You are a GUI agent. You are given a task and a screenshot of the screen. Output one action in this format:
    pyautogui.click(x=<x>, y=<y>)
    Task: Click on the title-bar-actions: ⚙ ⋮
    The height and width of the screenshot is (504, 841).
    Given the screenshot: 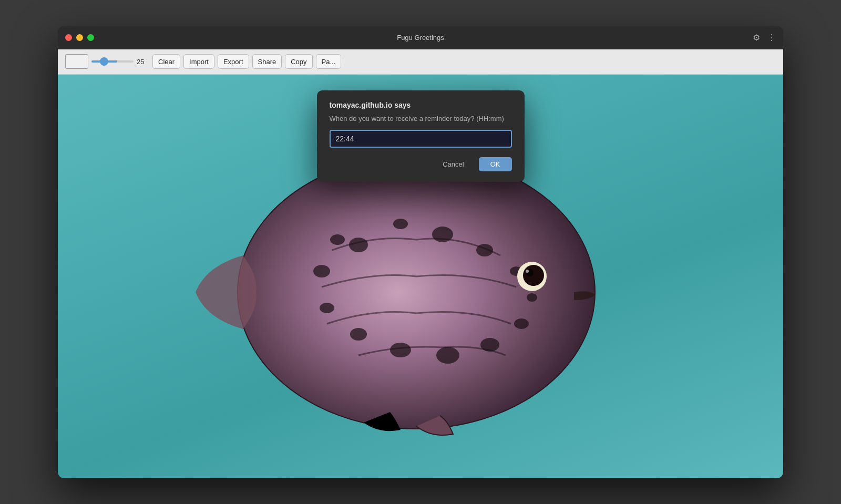 What is the action you would take?
    pyautogui.click(x=764, y=38)
    